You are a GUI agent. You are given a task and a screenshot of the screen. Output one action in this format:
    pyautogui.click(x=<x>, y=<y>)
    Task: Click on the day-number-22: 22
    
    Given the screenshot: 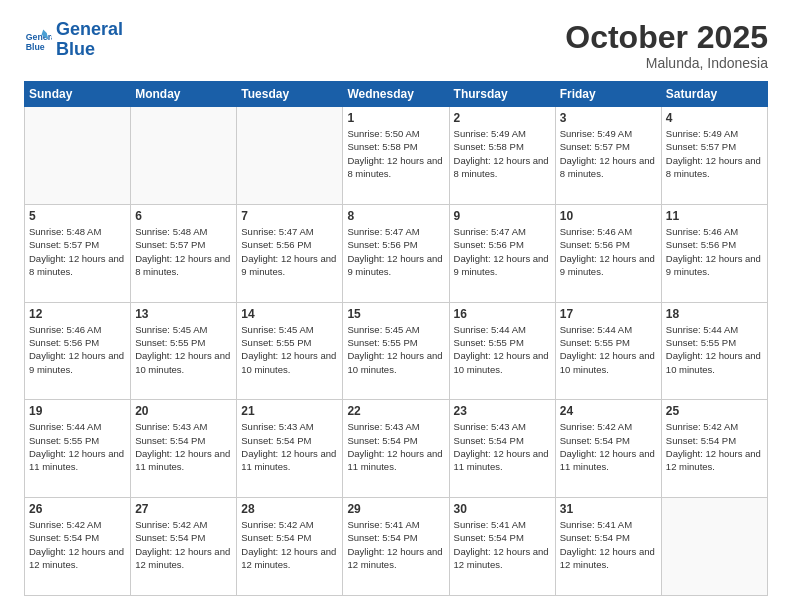 What is the action you would take?
    pyautogui.click(x=396, y=411)
    